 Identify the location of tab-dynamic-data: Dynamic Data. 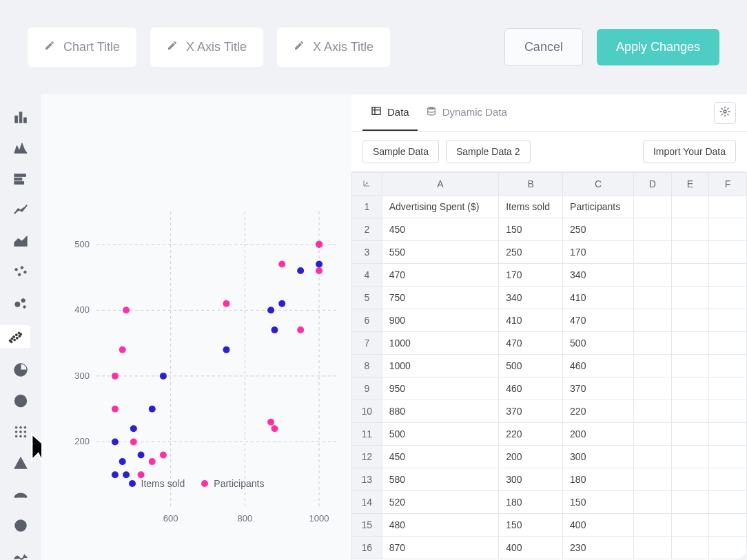
(467, 113).